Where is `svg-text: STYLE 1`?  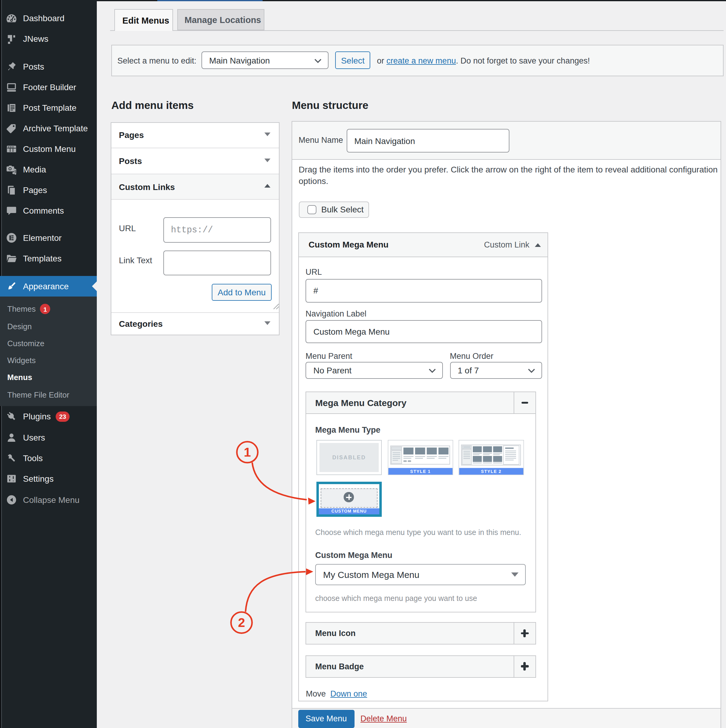 svg-text: STYLE 1 is located at coordinates (420, 471).